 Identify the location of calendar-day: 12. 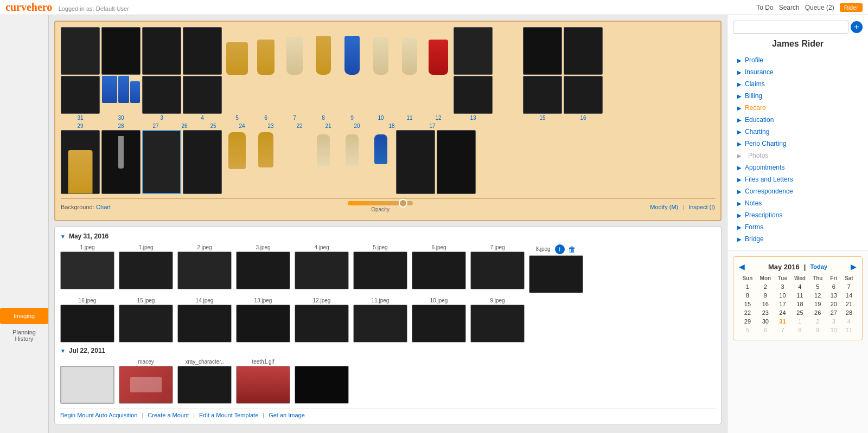
(818, 295).